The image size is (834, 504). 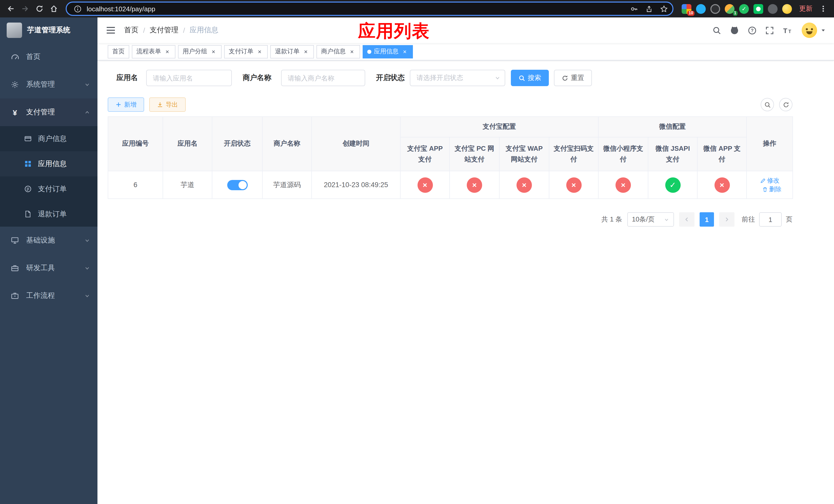 I want to click on enabled-toggle, so click(x=237, y=185).